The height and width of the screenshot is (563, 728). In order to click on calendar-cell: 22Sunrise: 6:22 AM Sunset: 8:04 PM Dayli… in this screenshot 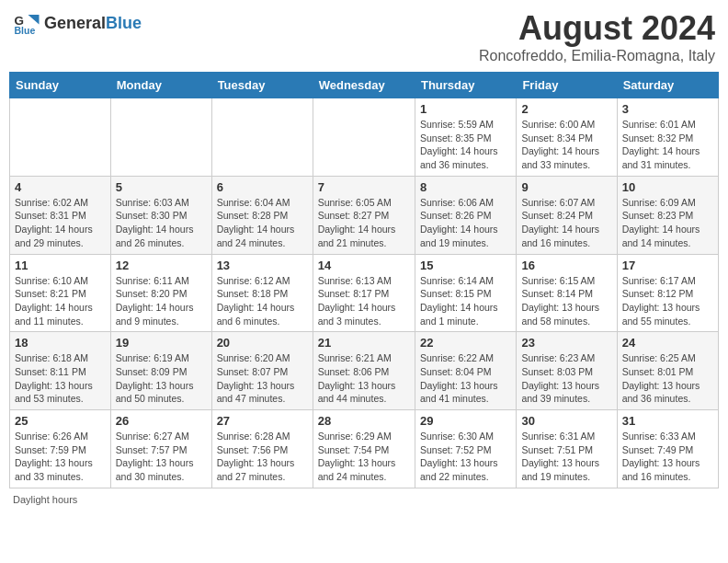, I will do `click(465, 372)`.